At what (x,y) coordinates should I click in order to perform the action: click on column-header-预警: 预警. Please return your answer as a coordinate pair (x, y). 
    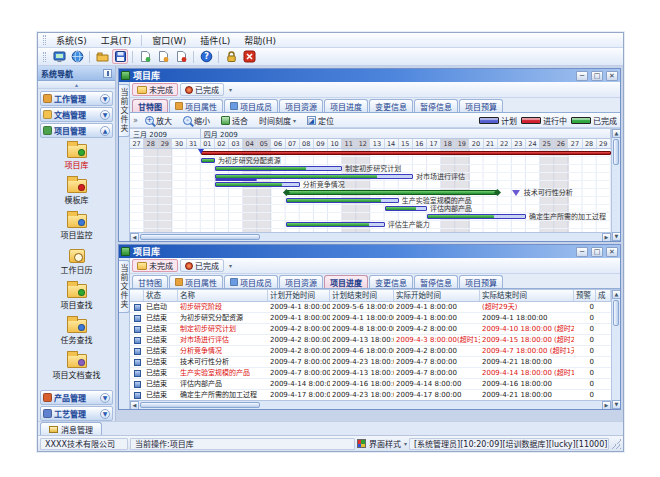
    Looking at the image, I should click on (585, 296).